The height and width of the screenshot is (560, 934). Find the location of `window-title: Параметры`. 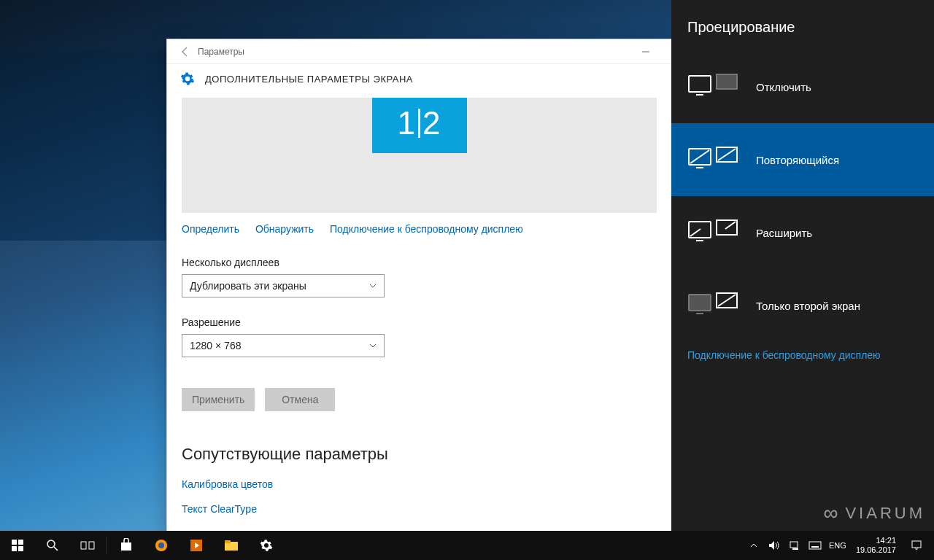

window-title: Параметры is located at coordinates (221, 52).